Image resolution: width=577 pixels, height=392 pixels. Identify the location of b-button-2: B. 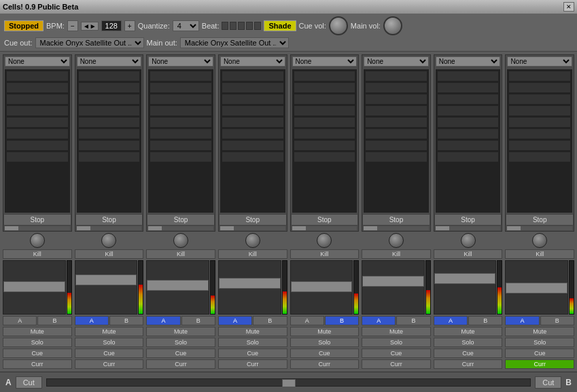
(126, 321).